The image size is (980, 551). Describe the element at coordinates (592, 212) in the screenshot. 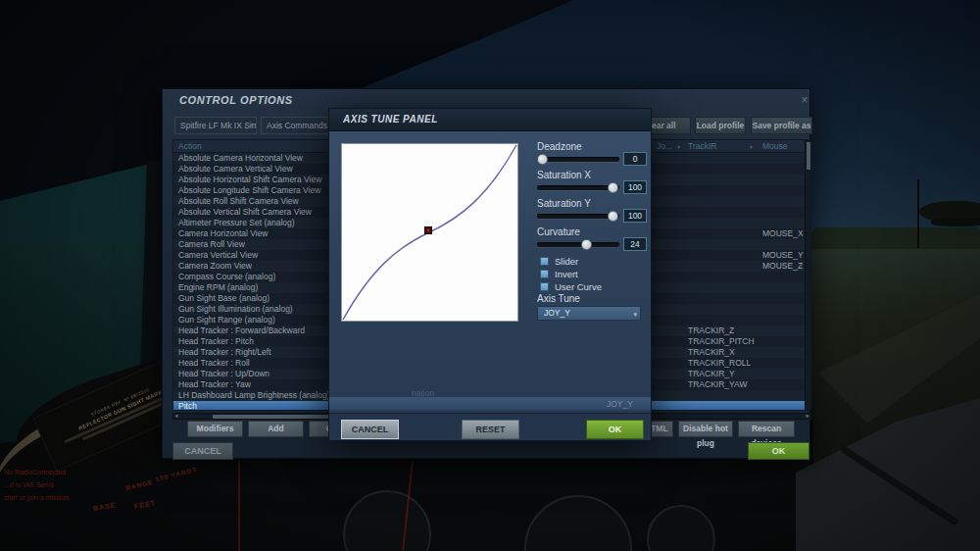

I see `saturation-y-slider-group: Saturation Y 100` at that location.